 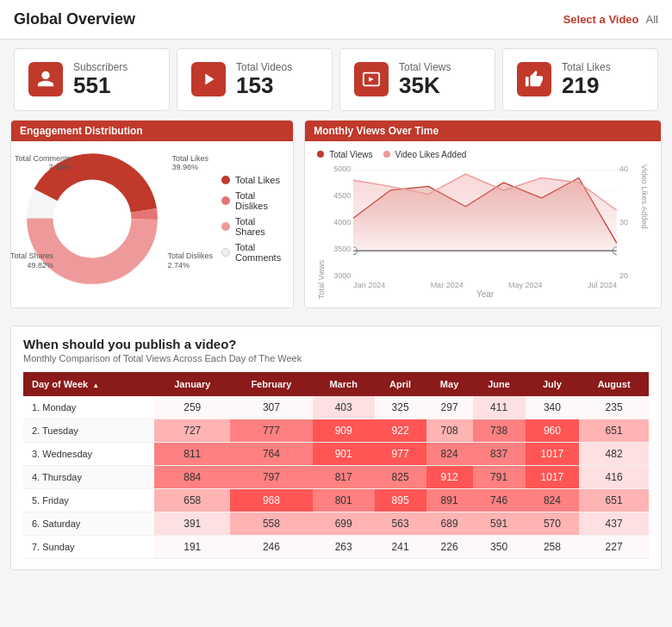 I want to click on area-fill-likes, so click(x=485, y=212).